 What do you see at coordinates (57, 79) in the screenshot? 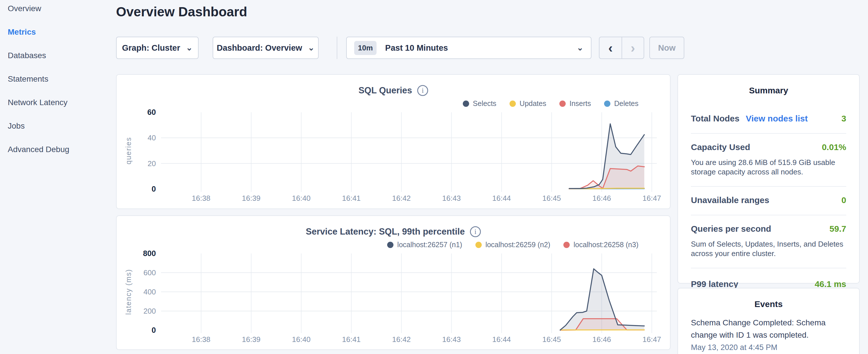
I see `sidebar-item-statements: Statements` at bounding box center [57, 79].